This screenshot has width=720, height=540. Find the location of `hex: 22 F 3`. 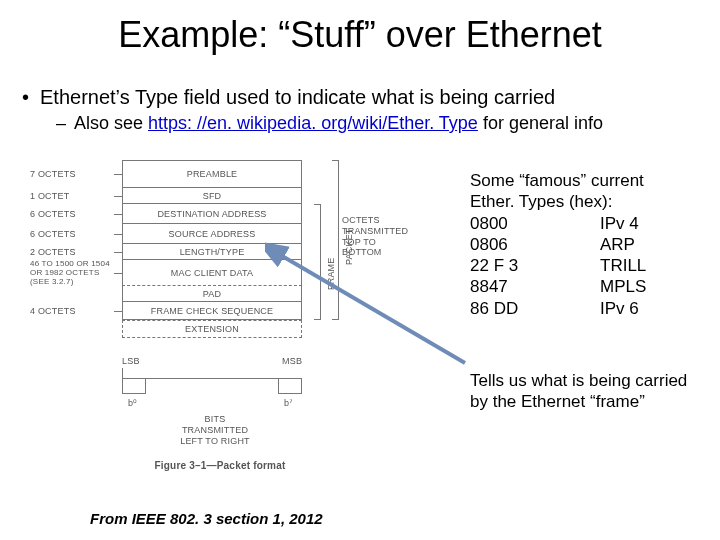

hex: 22 F 3 is located at coordinates (535, 266).